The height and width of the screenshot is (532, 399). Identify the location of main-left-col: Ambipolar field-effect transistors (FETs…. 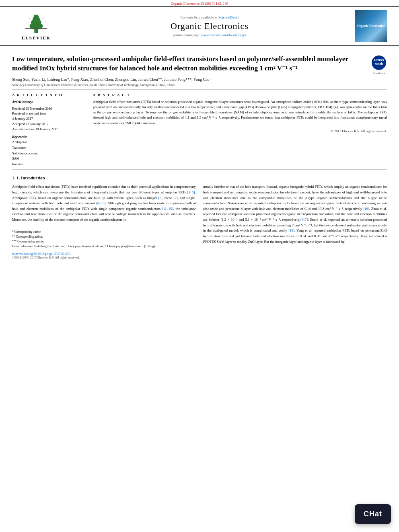
(104, 222).